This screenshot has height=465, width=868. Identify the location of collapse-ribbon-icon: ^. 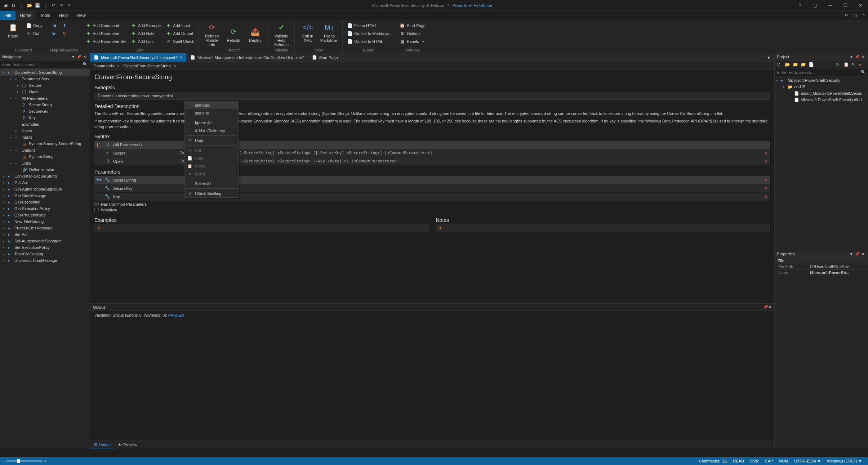
(864, 15).